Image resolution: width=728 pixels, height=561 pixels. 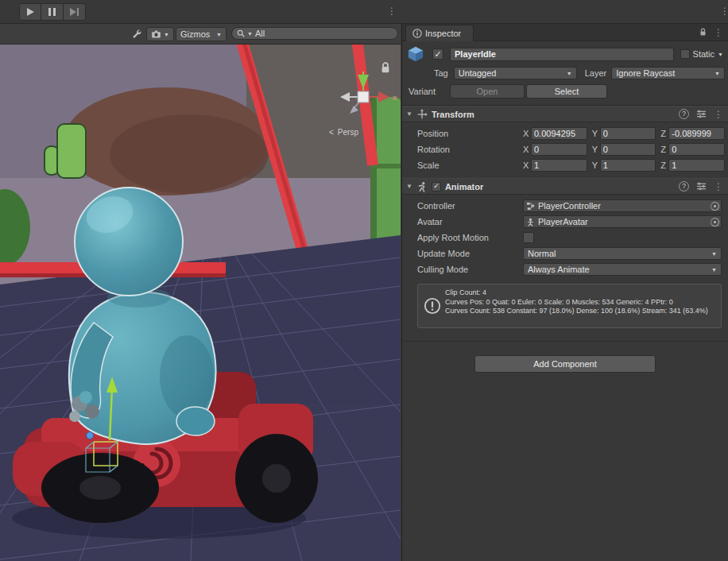 What do you see at coordinates (565, 364) in the screenshot?
I see `add-component-button: Add Component` at bounding box center [565, 364].